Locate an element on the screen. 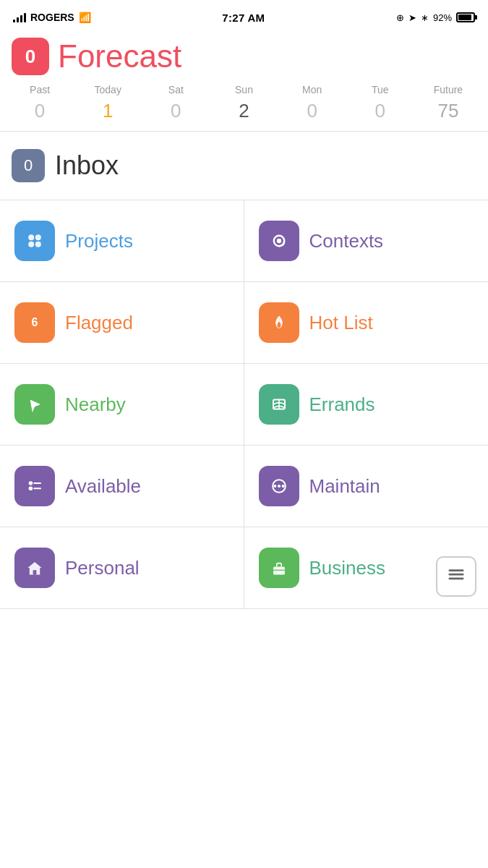 Image resolution: width=488 pixels, height=868 pixels. calendar-col-future: Future75 is located at coordinates (448, 103).